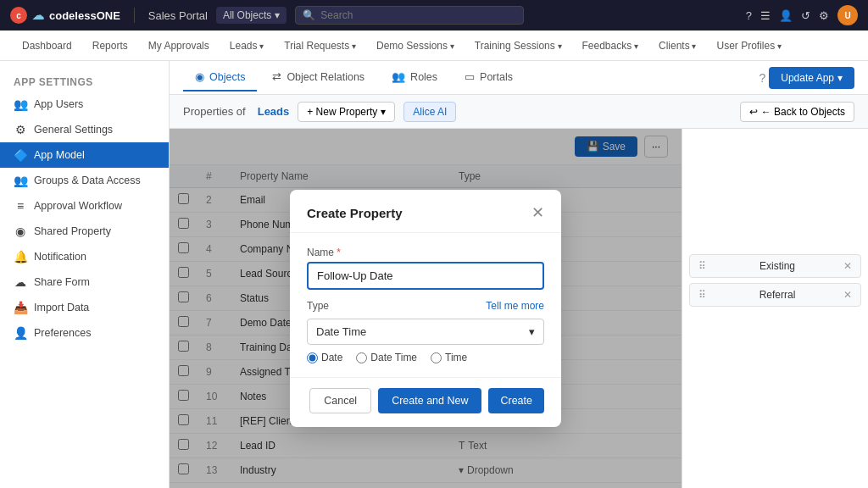 Image resolution: width=868 pixels, height=488 pixels. I want to click on sidebar-section-title: App Settings, so click(85, 81).